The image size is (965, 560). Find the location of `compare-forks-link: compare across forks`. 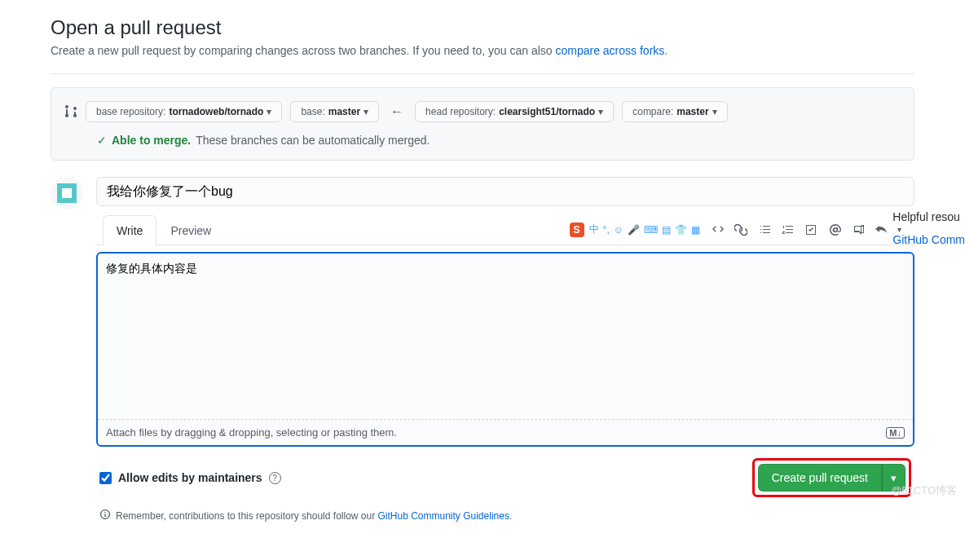

compare-forks-link: compare across forks is located at coordinates (610, 51).